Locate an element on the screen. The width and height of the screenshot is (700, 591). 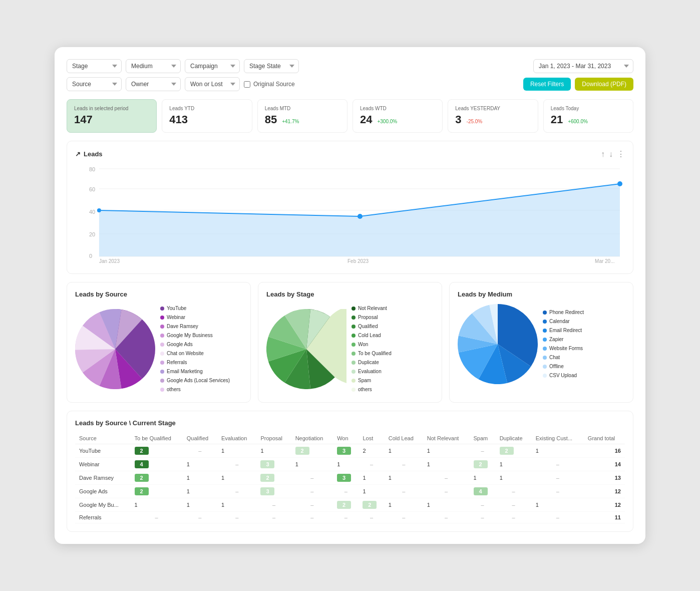
medium-filter: Medium is located at coordinates (153, 66).